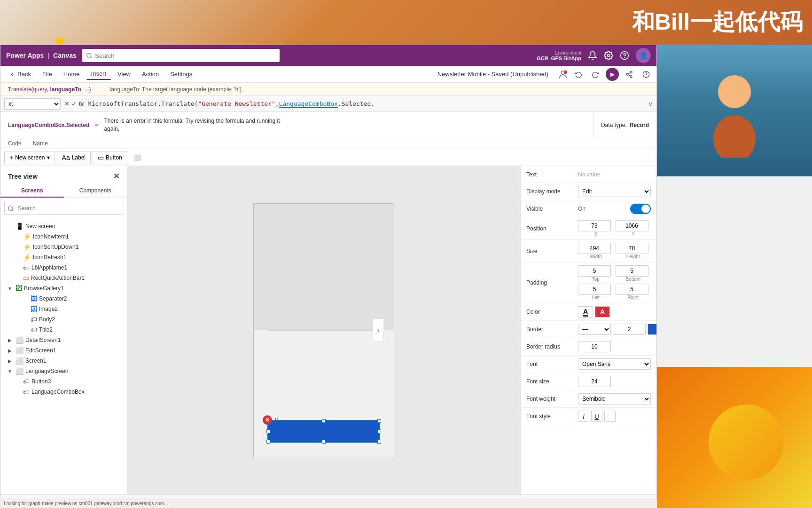 The height and width of the screenshot is (508, 812). Describe the element at coordinates (64, 350) in the screenshot. I see `tree-item-EditScreen1: ▶ ⬜ EditScreen1` at that location.